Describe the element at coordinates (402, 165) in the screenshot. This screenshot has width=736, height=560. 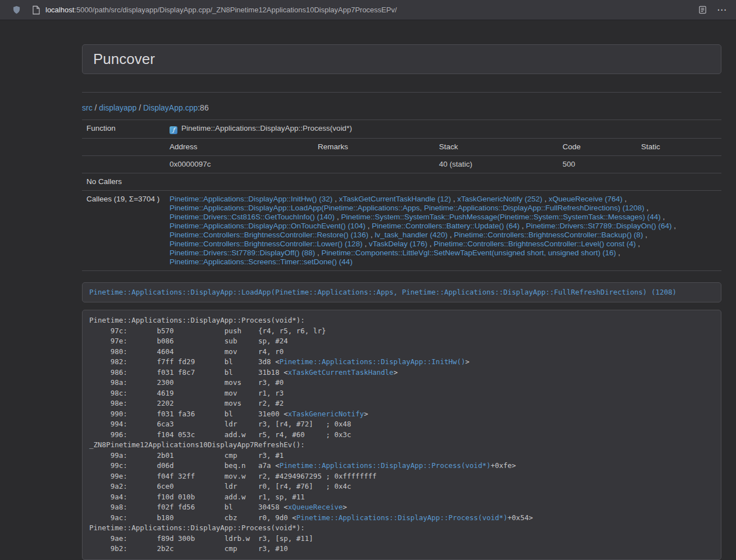
I see `metrics-value-row: 0x0000097c 40 (static) 500` at that location.